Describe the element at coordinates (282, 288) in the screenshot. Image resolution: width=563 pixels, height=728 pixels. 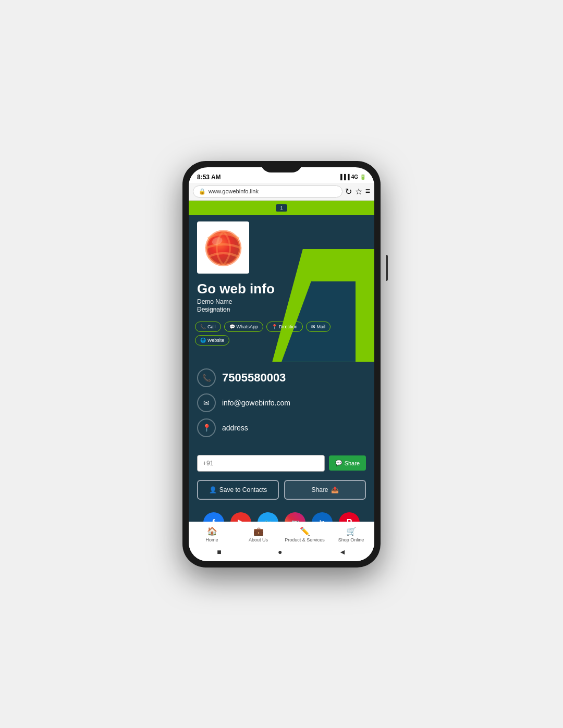
I see `company-name: Go web info` at that location.